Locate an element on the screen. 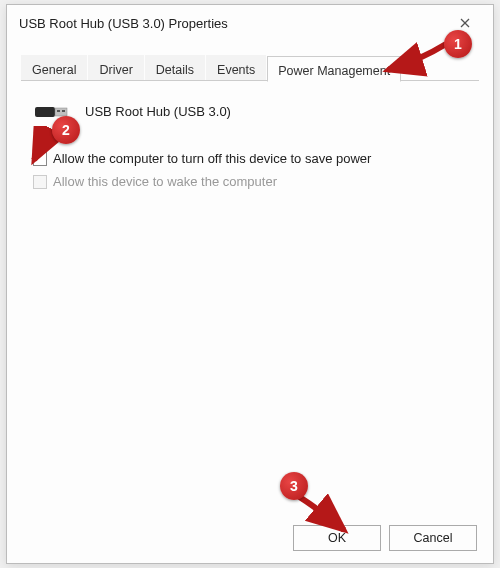 The height and width of the screenshot is (568, 500). annotation-marker-1: 1 is located at coordinates (458, 44).